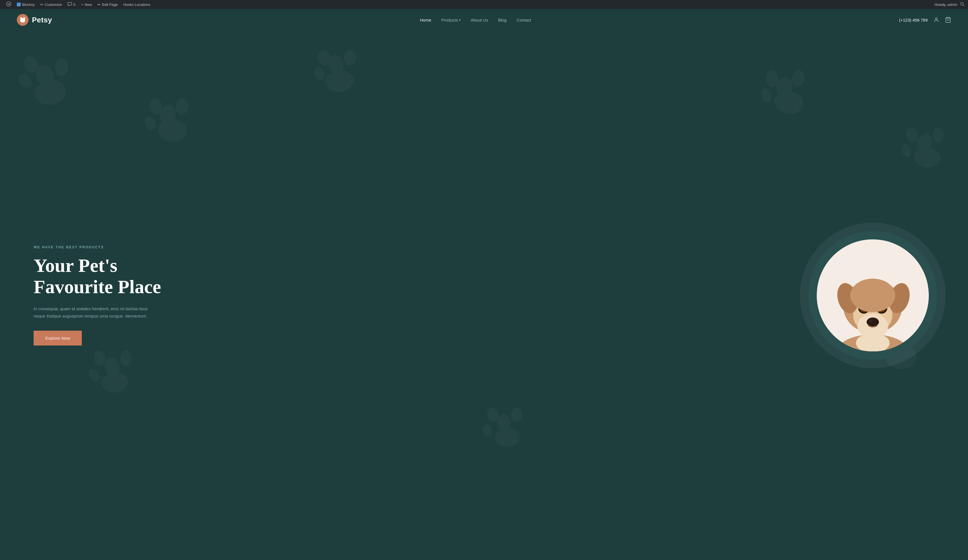  I want to click on logo-icon, so click(23, 20).